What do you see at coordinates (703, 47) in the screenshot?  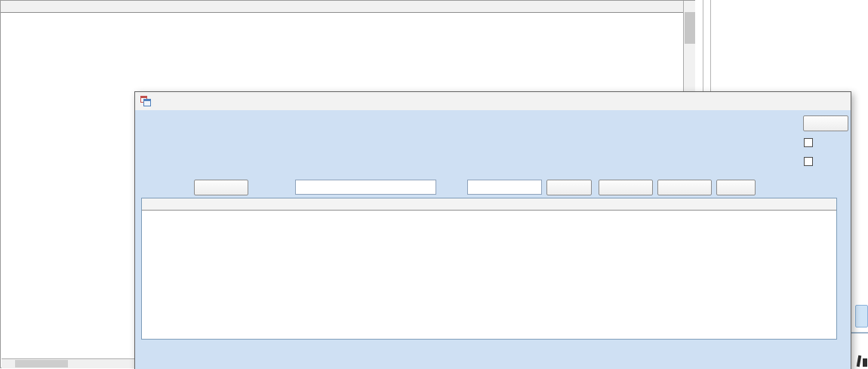 I see `panel-border-line` at bounding box center [703, 47].